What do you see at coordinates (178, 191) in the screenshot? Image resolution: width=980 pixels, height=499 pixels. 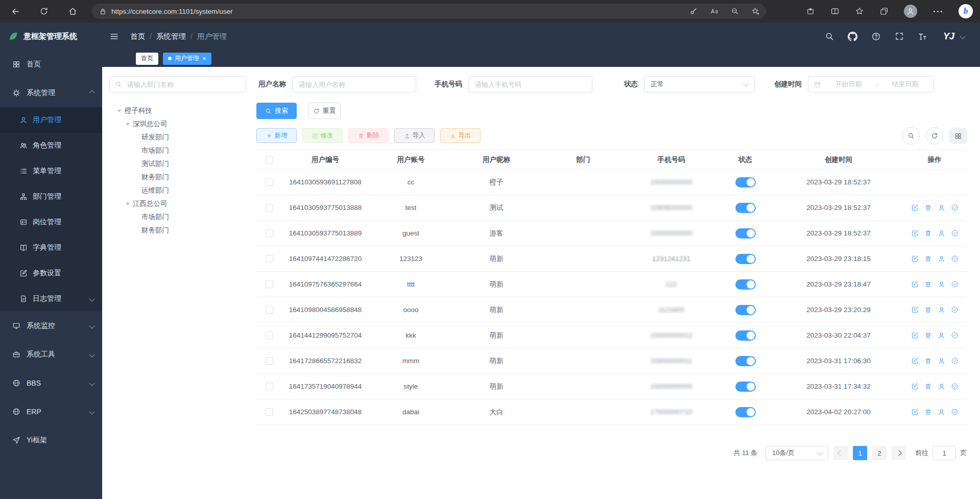 I see `tree-node: 运维部门` at bounding box center [178, 191].